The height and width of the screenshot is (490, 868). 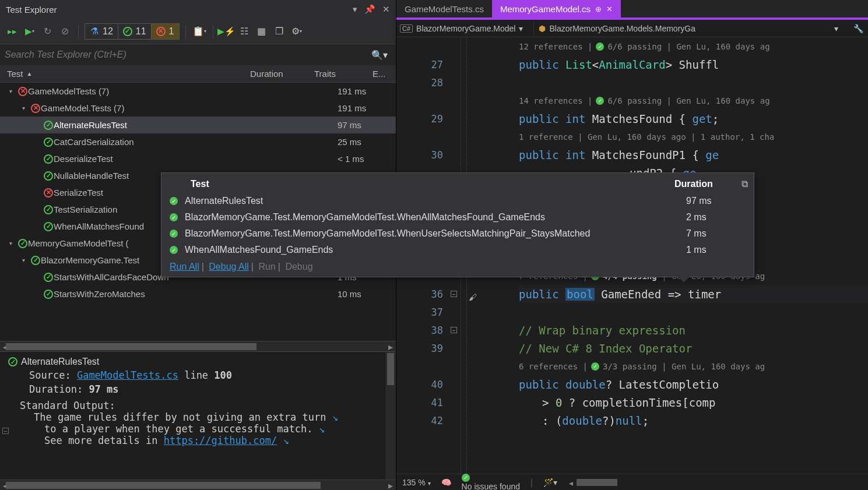 What do you see at coordinates (391, 416) in the screenshot?
I see `detail-v-scrollbar` at bounding box center [391, 416].